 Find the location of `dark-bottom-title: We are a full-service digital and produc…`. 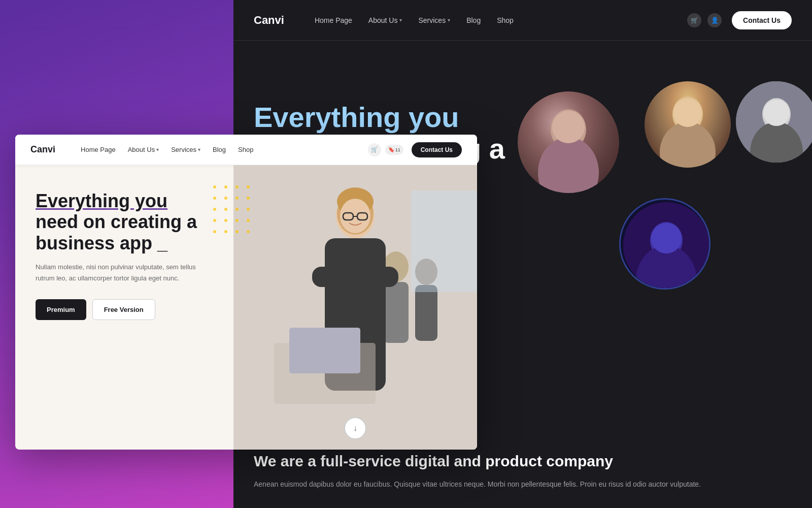

dark-bottom-title: We are a full-service digital and produc… is located at coordinates (523, 461).